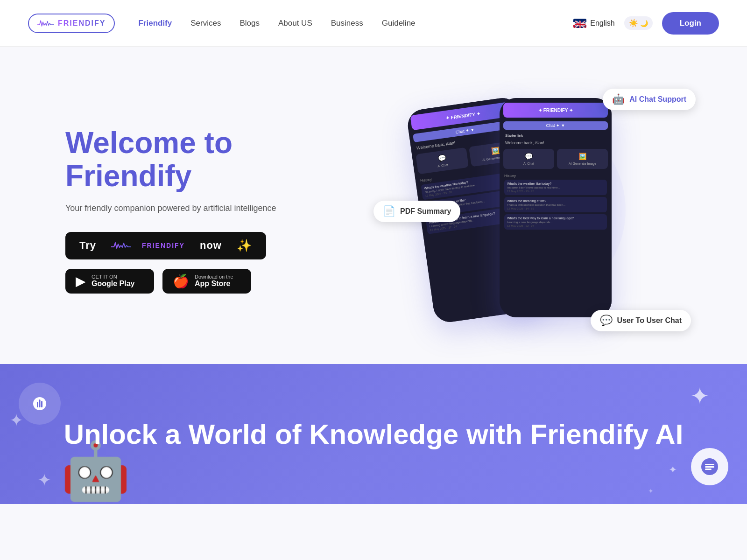 The height and width of the screenshot is (560, 747). What do you see at coordinates (81, 281) in the screenshot?
I see `google-play-icon: ▶` at bounding box center [81, 281].